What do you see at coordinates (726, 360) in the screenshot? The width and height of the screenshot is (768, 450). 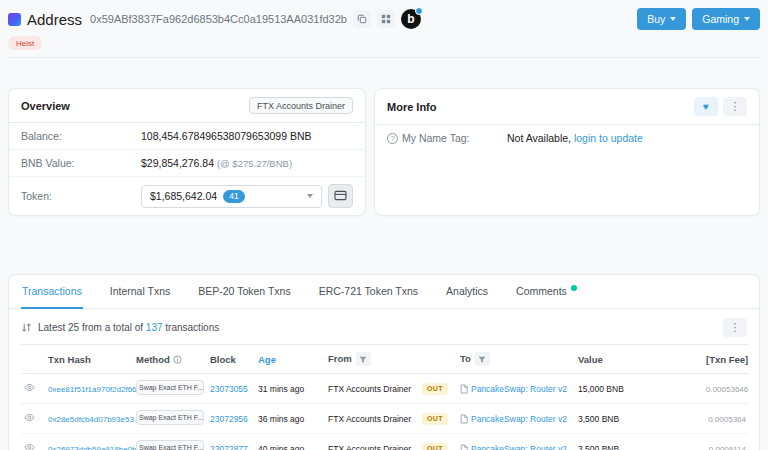 I see `column-txn-fee: [Txn Fee]` at bounding box center [726, 360].